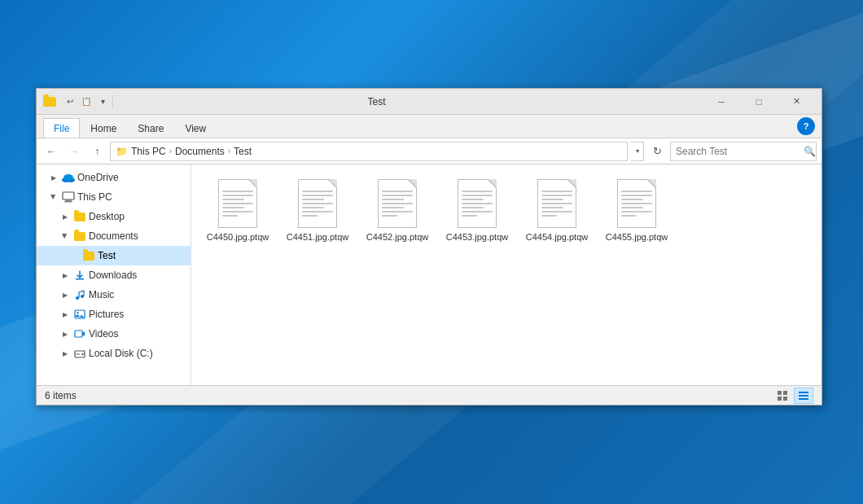  I want to click on item-count-label: 6 items, so click(60, 396).